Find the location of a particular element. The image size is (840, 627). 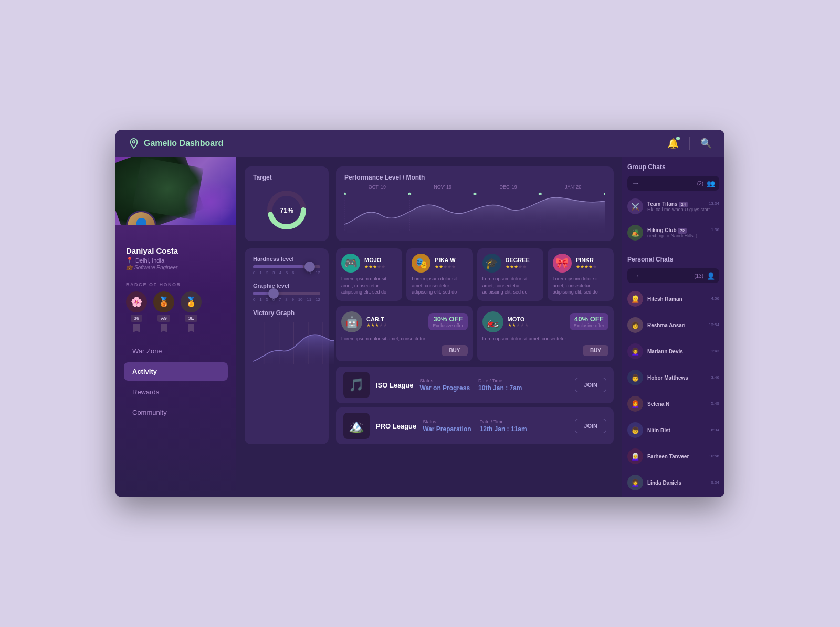

badge-ribbon is located at coordinates (164, 328).